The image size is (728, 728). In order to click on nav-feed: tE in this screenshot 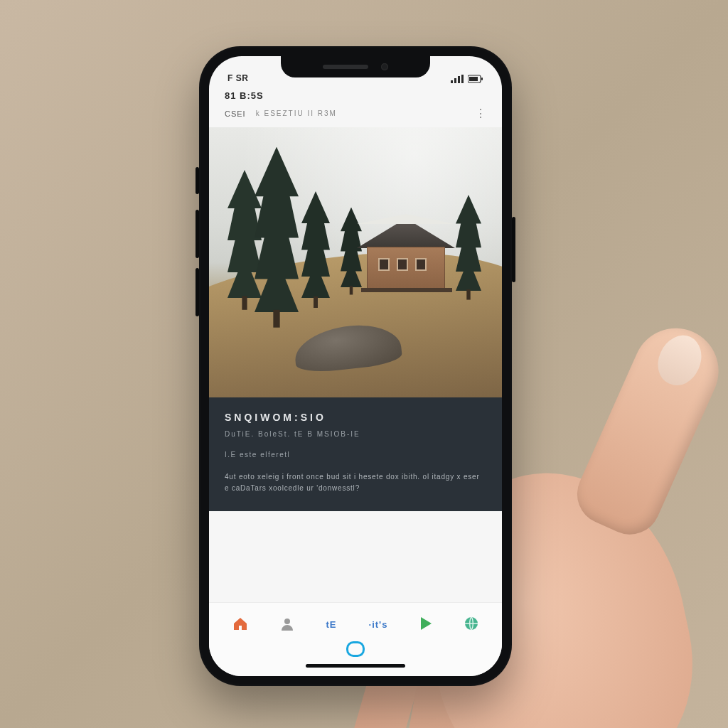, I will do `click(331, 624)`.